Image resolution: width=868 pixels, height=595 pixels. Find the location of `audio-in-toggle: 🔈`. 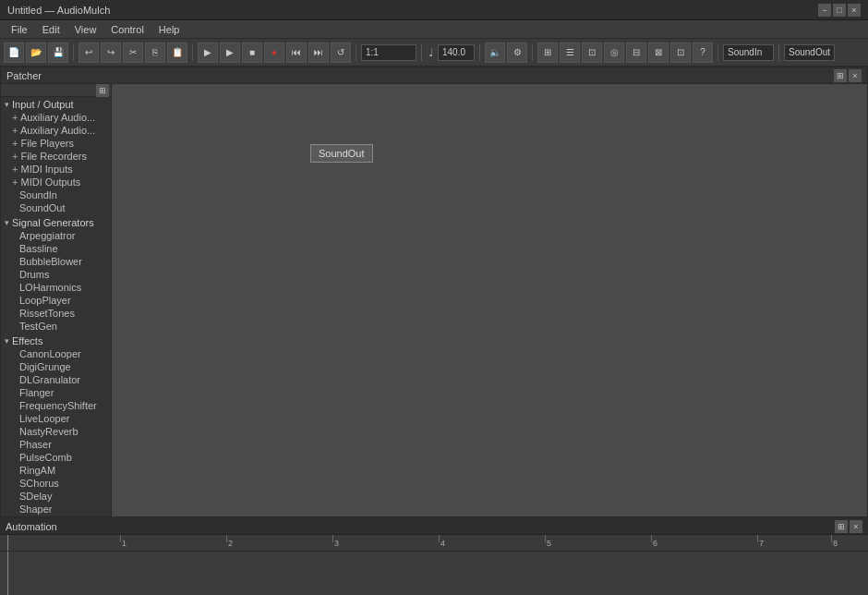

audio-in-toggle: 🔈 is located at coordinates (495, 53).